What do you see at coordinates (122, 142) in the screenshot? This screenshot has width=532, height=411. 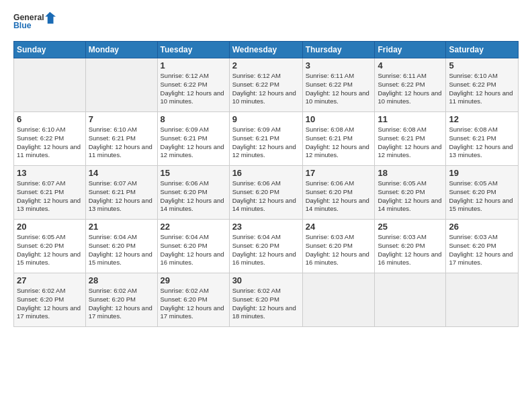 I see `day-info: Sunrise: 6:10 AM Sunset: 6:21 PM Dayligh…` at bounding box center [122, 142].